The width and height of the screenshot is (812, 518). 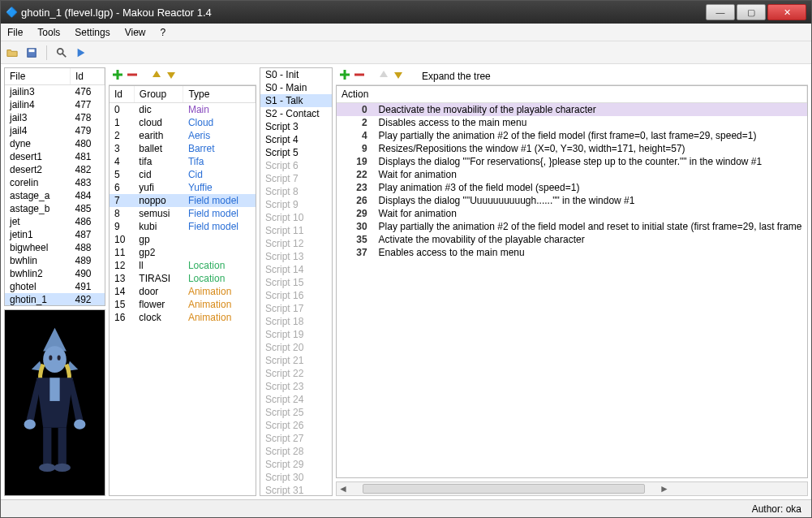 What do you see at coordinates (572, 214) in the screenshot?
I see `action-row: 29Wait for animation` at bounding box center [572, 214].